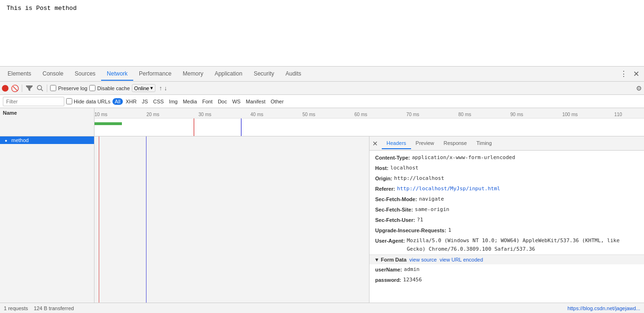 The width and height of the screenshot is (644, 313). What do you see at coordinates (22, 88) in the screenshot?
I see `separator` at bounding box center [22, 88].